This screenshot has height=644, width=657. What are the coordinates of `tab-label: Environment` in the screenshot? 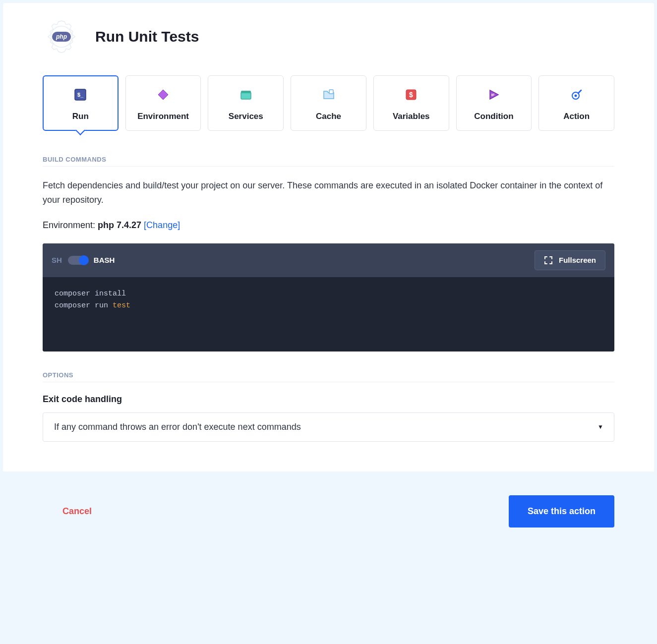 It's located at (163, 117).